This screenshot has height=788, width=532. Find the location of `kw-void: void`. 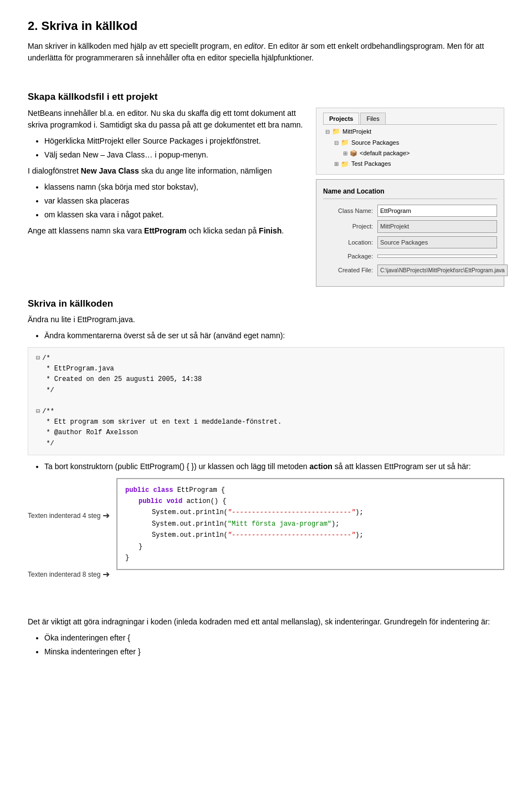

kw-void: void is located at coordinates (174, 501).